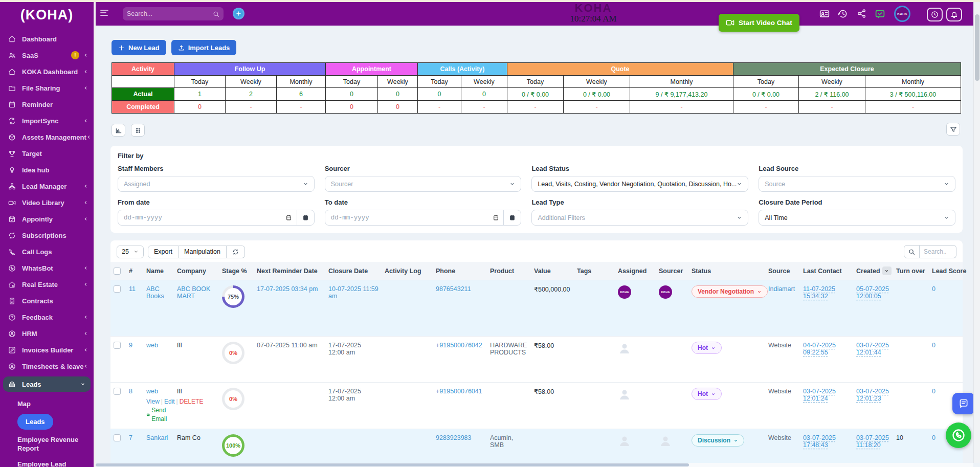 The image size is (980, 467). Describe the element at coordinates (48, 461) in the screenshot. I see `submenu-item-employee-lead-report: Employee Lead Report` at that location.